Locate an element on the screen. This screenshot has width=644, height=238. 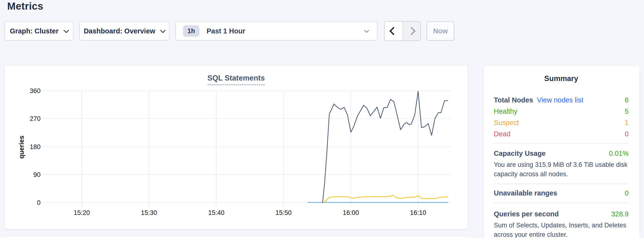
dead-value: 0 is located at coordinates (627, 134).